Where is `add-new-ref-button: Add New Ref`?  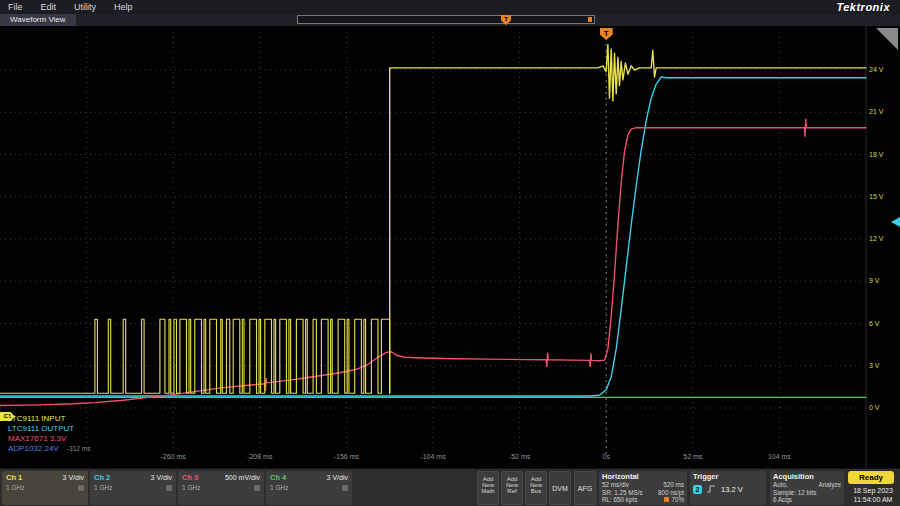 add-new-ref-button: Add New Ref is located at coordinates (512, 488).